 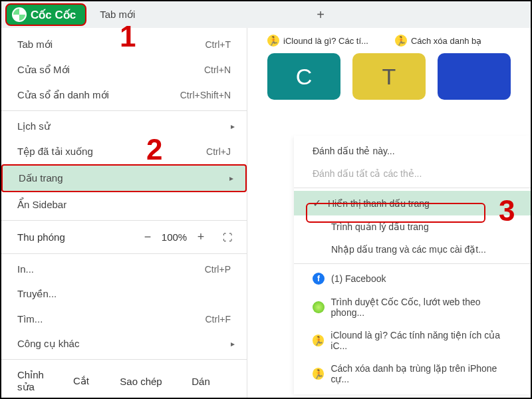 I want to click on shortcut: Ctrl+Shift+N, so click(x=205, y=95).